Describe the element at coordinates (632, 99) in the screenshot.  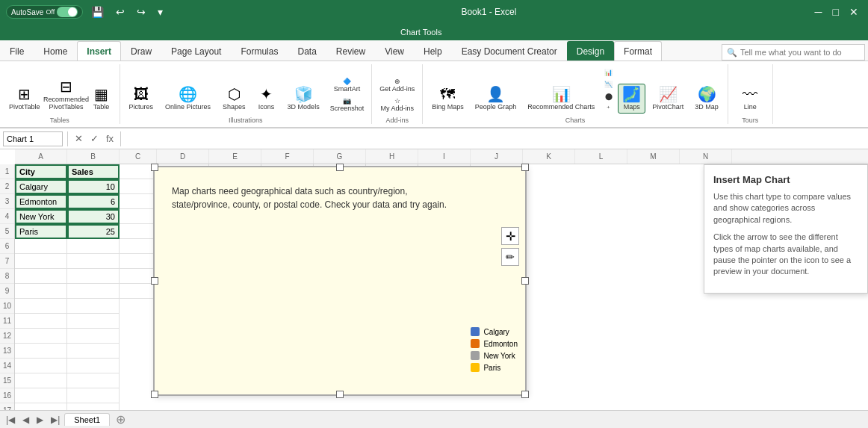
I see `maps-button: 🗾 Maps` at that location.